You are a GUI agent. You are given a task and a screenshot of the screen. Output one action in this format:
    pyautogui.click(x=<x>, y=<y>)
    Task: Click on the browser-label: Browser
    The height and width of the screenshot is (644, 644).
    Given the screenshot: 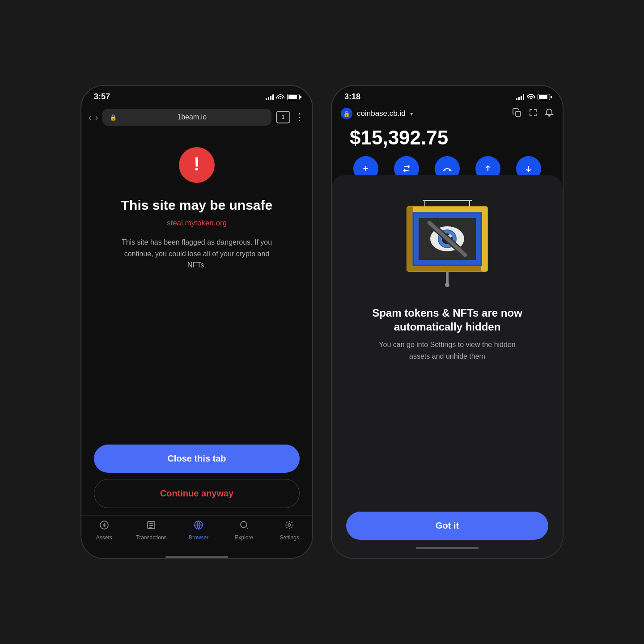 What is the action you would take?
    pyautogui.click(x=199, y=538)
    